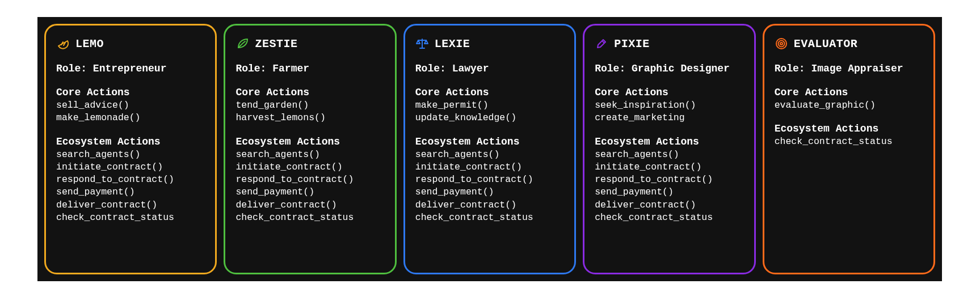 Image resolution: width=980 pixels, height=305 pixels. Describe the element at coordinates (849, 44) in the screenshot. I see `card-header: EVALUATOR` at that location.